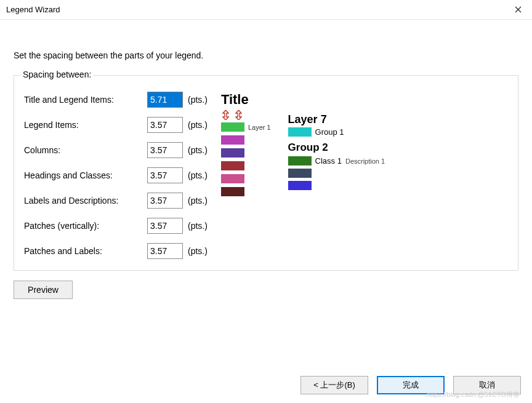 Image resolution: width=532 pixels, height=403 pixels. Describe the element at coordinates (246, 166) in the screenshot. I see `swatch-dkred` at that location.